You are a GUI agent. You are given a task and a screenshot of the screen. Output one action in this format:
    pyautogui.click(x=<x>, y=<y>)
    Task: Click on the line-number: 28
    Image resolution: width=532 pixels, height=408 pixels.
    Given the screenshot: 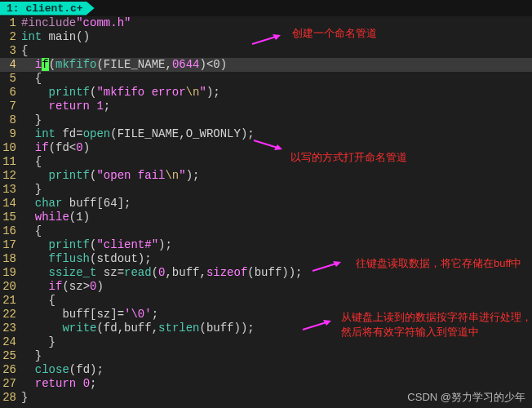 What is the action you would take?
    pyautogui.click(x=11, y=398)
    